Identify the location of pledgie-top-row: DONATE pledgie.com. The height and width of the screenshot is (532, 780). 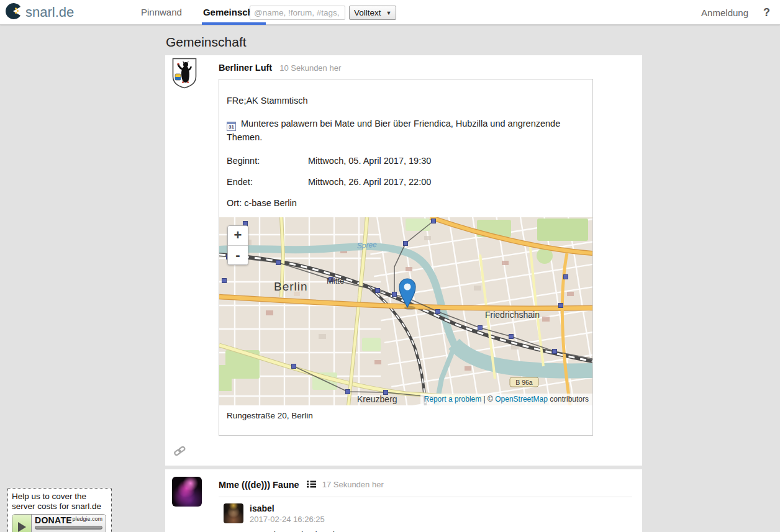
(68, 520).